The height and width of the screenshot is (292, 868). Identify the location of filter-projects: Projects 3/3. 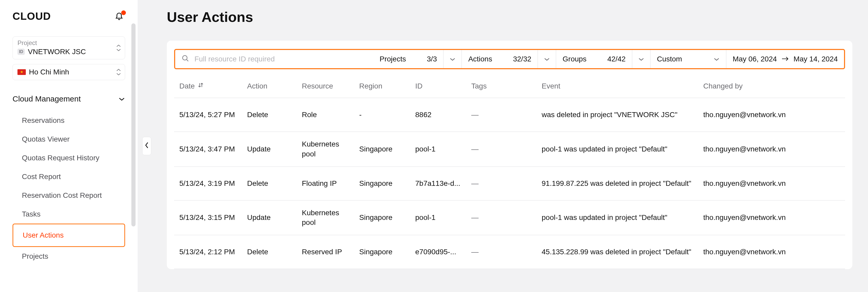
(408, 59).